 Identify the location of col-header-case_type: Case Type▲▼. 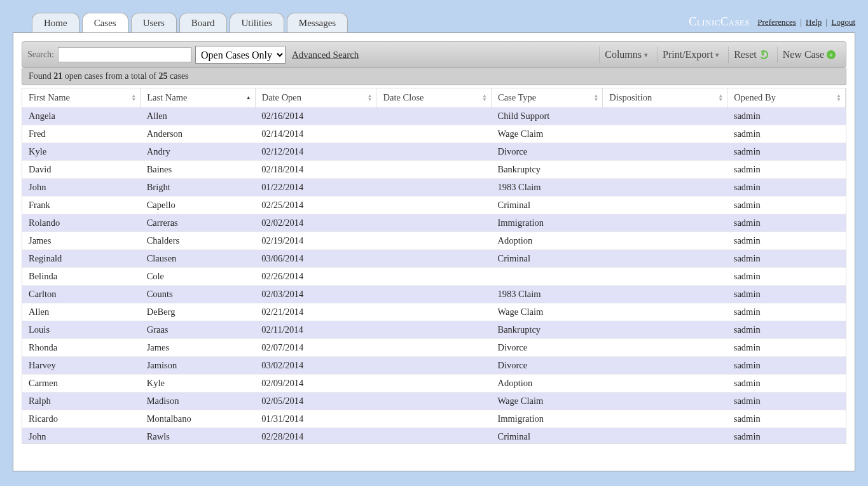
(547, 98).